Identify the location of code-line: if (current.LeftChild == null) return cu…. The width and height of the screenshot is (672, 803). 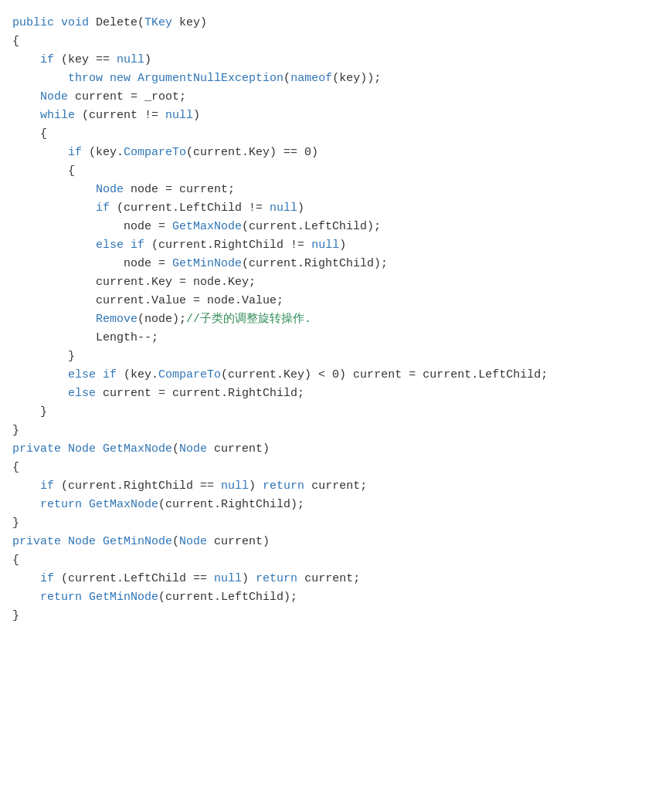
(336, 579).